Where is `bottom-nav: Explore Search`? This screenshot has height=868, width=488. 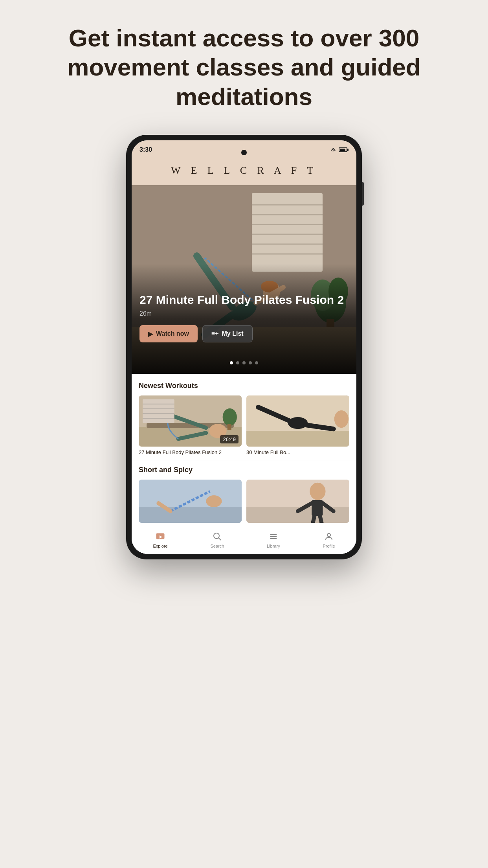
bottom-nav: Explore Search is located at coordinates (244, 540).